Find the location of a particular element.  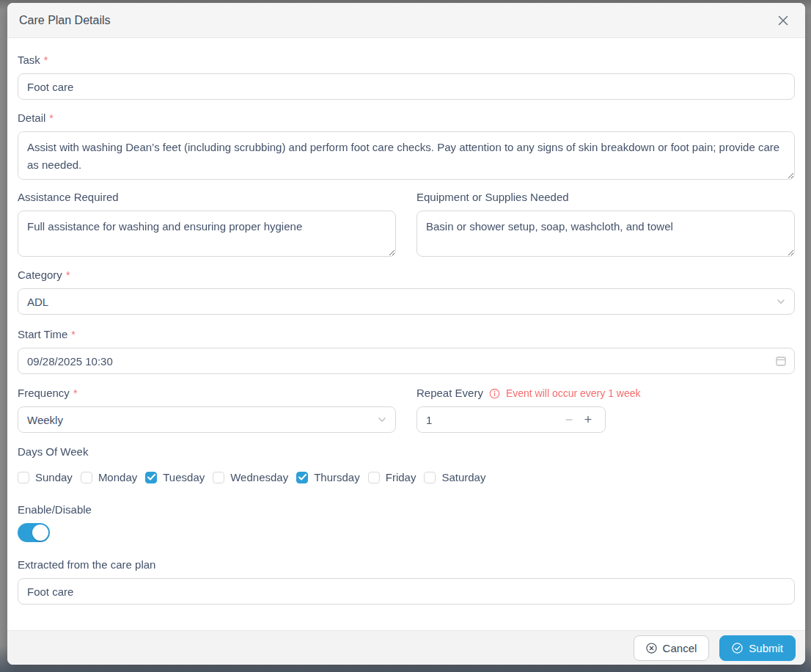

day-checkbox-friday: Friday is located at coordinates (392, 477).